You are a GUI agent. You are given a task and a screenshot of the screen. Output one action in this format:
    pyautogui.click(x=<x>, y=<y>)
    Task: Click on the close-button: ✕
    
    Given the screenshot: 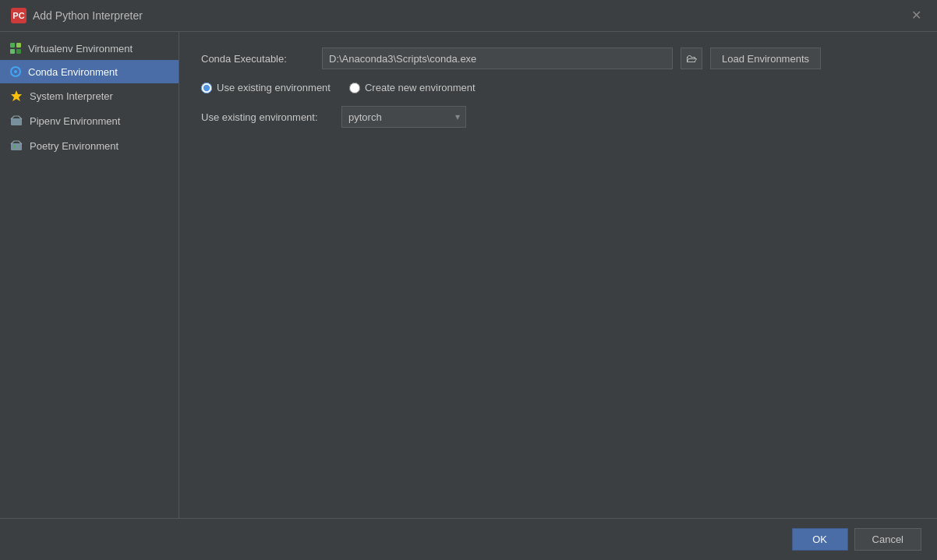 What is the action you would take?
    pyautogui.click(x=917, y=16)
    